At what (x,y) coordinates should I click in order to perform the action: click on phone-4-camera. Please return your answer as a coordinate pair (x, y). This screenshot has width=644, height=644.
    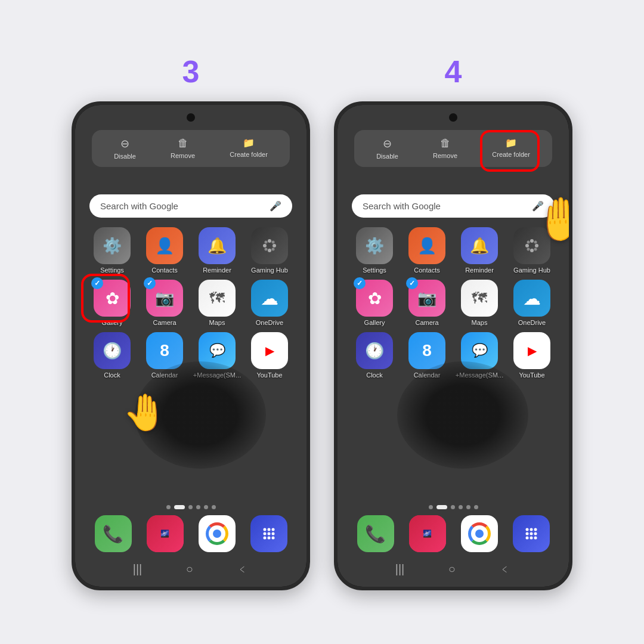
    Looking at the image, I should click on (453, 117).